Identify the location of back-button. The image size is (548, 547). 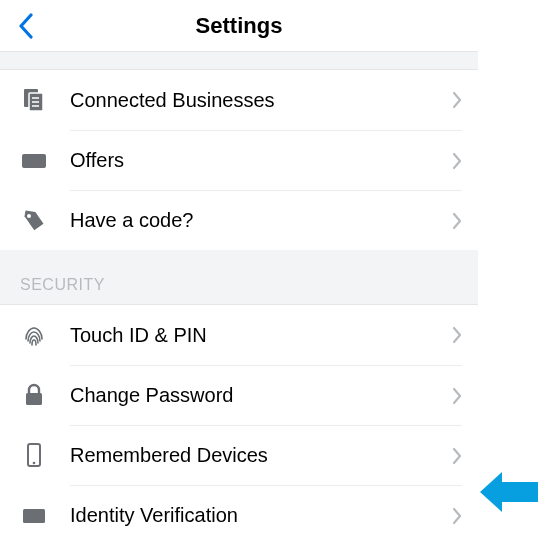
(26, 26).